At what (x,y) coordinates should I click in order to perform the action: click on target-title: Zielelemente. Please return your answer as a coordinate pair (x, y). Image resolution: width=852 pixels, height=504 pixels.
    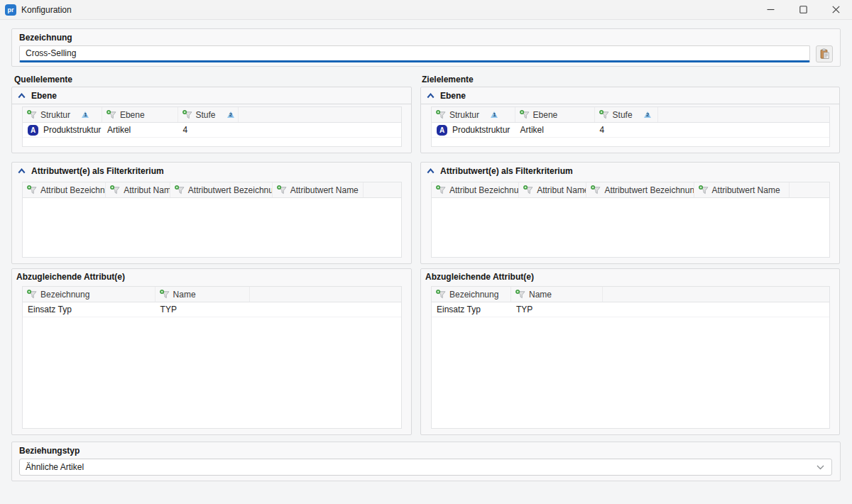
    Looking at the image, I should click on (447, 80).